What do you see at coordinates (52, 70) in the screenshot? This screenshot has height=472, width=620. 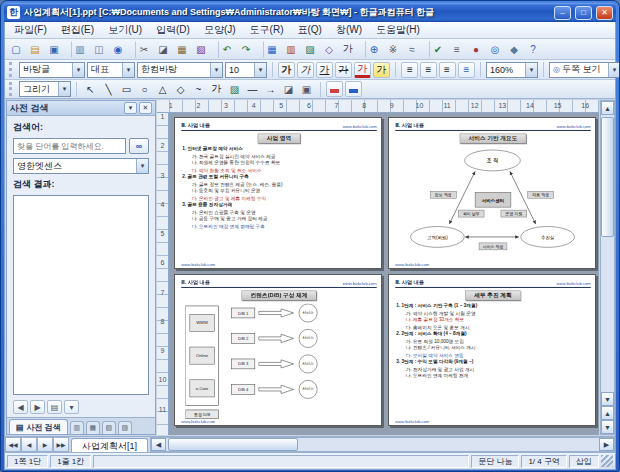 I see `style-combo: 바탕글 ▾` at bounding box center [52, 70].